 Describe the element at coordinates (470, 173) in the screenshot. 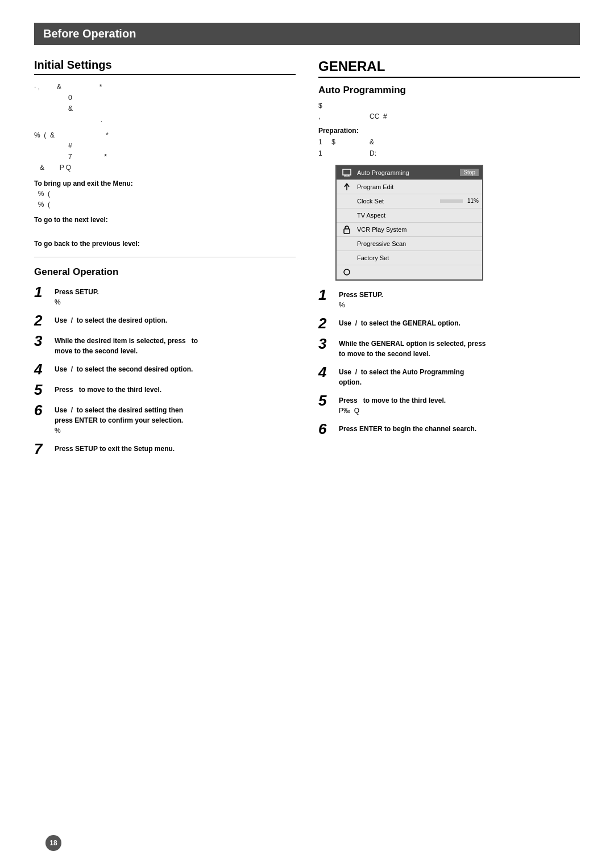

I see `menu-stop-button: Stop` at that location.